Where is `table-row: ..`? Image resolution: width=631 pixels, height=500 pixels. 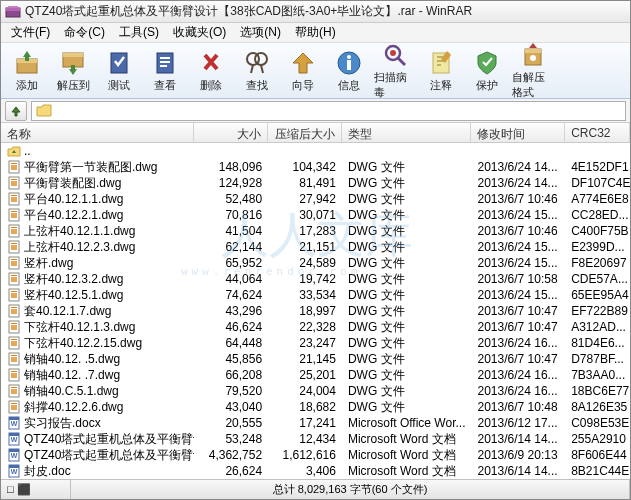 table-row: .. is located at coordinates (316, 151).